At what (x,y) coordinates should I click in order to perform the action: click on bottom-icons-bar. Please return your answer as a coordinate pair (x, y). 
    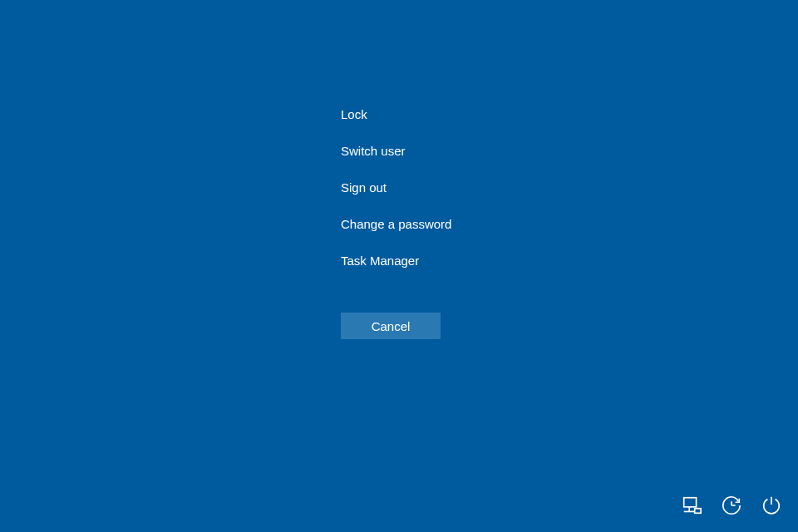
    Looking at the image, I should click on (732, 505).